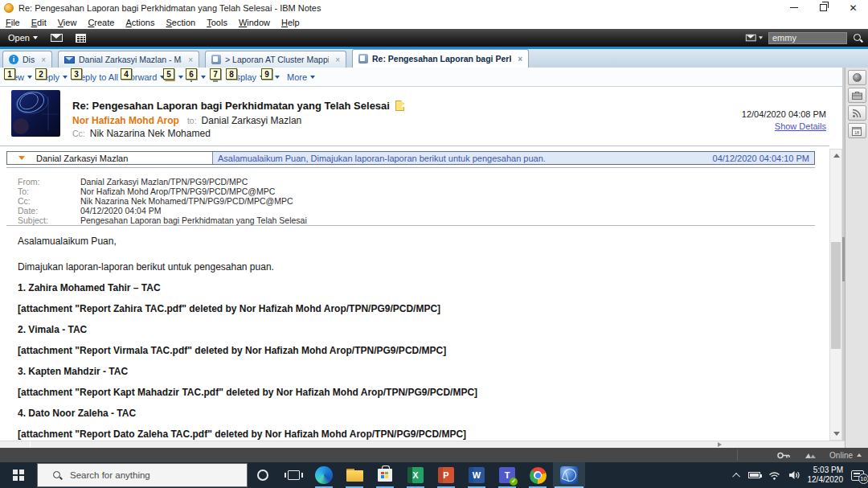 Image resolution: width=868 pixels, height=488 pixels. Describe the element at coordinates (182, 23) in the screenshot. I see `menu-section: Section` at that location.